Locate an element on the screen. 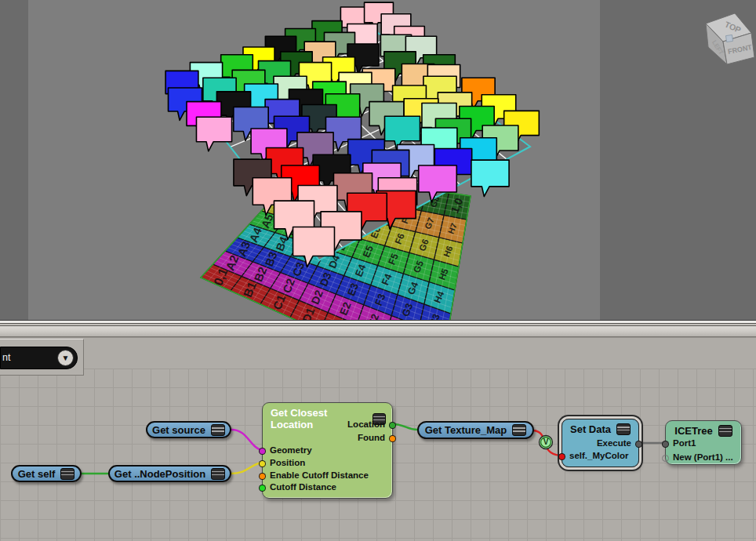 Image resolution: width=756 pixels, height=541 pixels. node-icetree: ICETreePort1New (Port1) ... is located at coordinates (703, 442).